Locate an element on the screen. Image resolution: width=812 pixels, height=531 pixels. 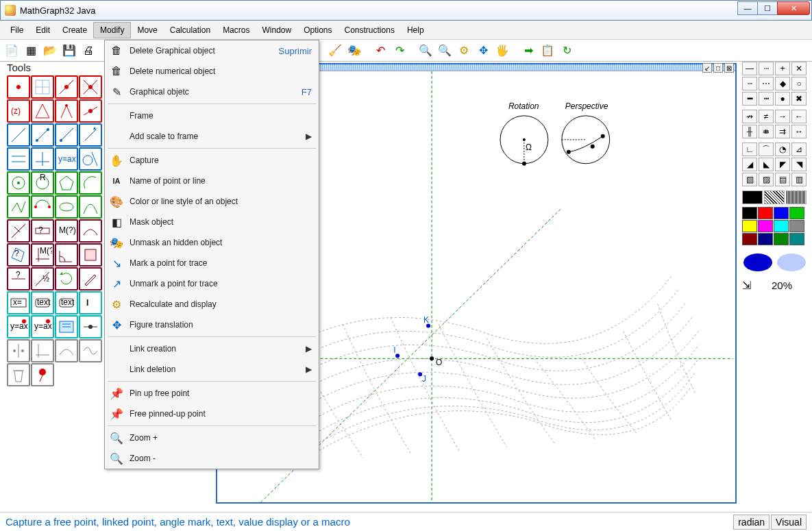
color-teal is located at coordinates (797, 239).